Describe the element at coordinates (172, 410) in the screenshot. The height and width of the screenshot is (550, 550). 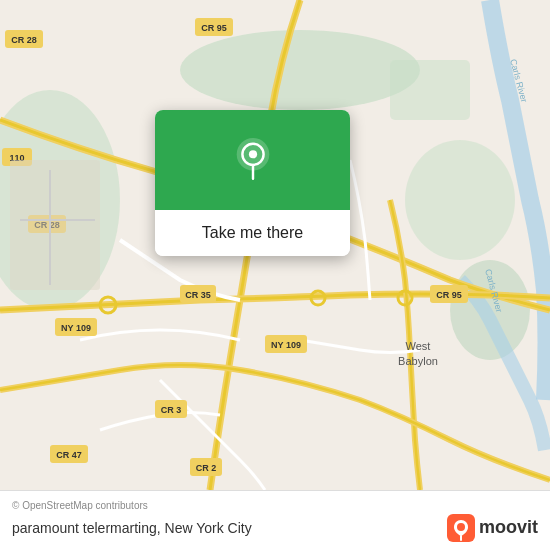
I see `svg-text: CR 3` at that location.